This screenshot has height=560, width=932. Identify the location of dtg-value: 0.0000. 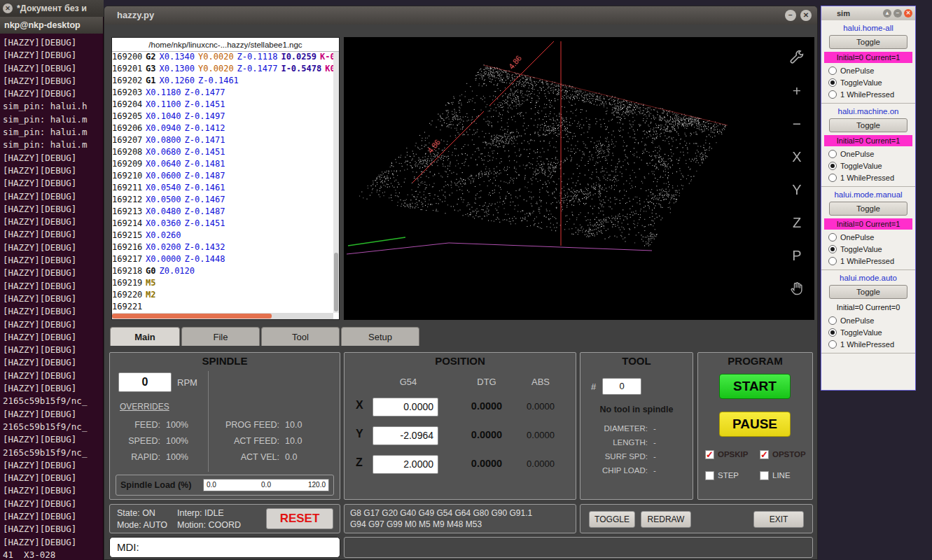
(487, 406).